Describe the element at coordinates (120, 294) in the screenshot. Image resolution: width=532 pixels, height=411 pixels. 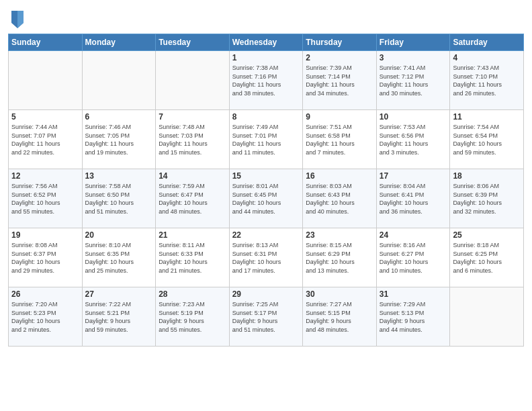
I see `day-number: 27` at that location.